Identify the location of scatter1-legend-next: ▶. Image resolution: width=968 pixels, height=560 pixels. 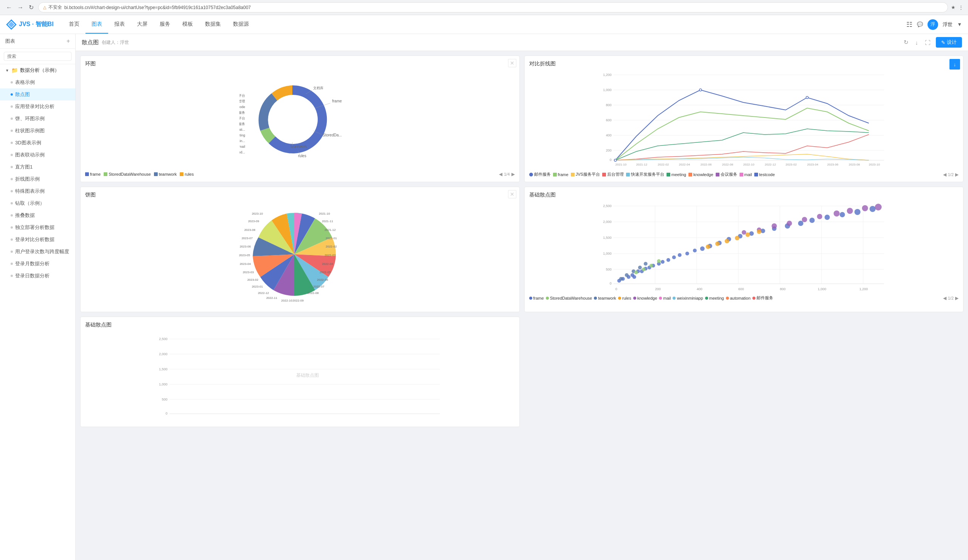
(957, 298).